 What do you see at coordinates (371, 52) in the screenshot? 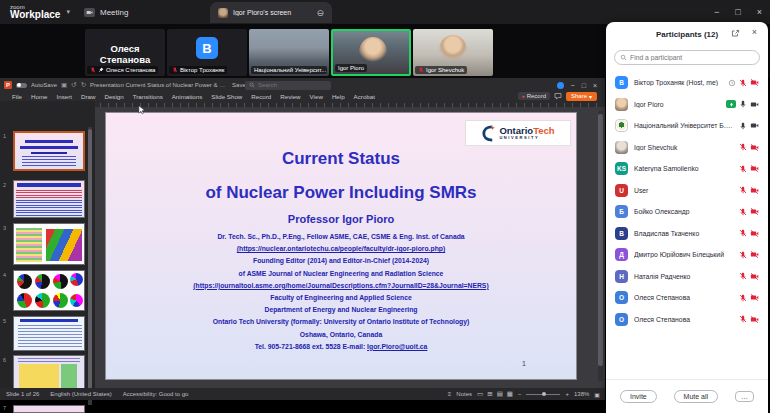
I see `video-tile-igor-pioro-active-speaker: Igor Pioro` at bounding box center [371, 52].